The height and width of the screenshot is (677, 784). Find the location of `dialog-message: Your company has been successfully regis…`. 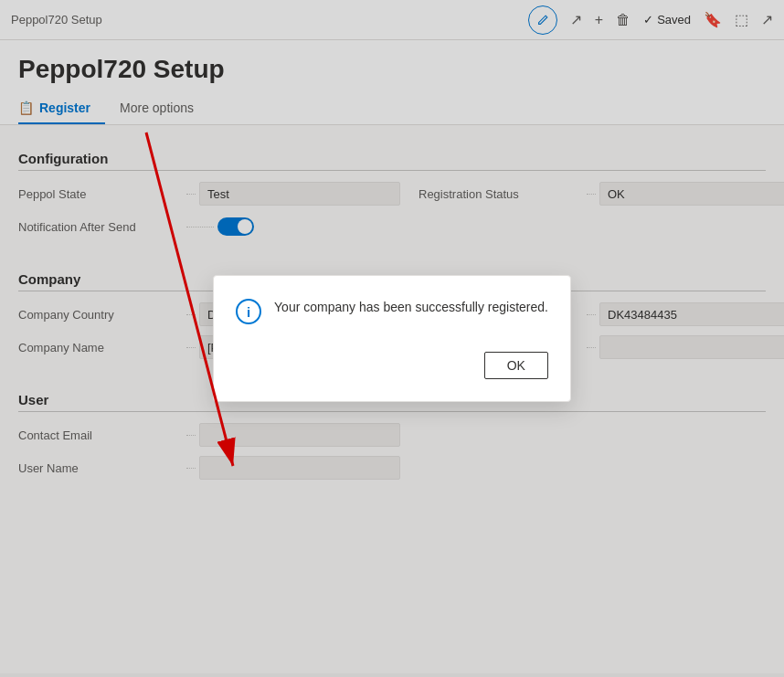

dialog-message: Your company has been successfully regis… is located at coordinates (411, 307).